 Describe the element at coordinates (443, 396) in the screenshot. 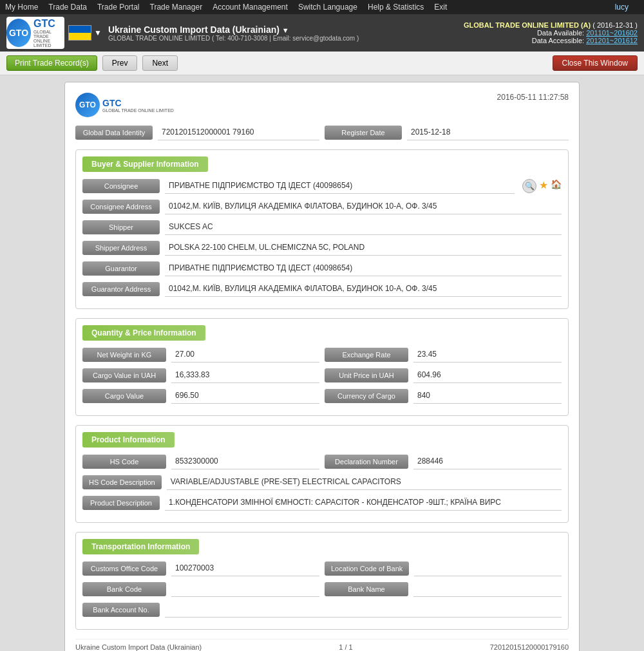

I see `currency-cargo-col: Currency of Cargo 840` at that location.